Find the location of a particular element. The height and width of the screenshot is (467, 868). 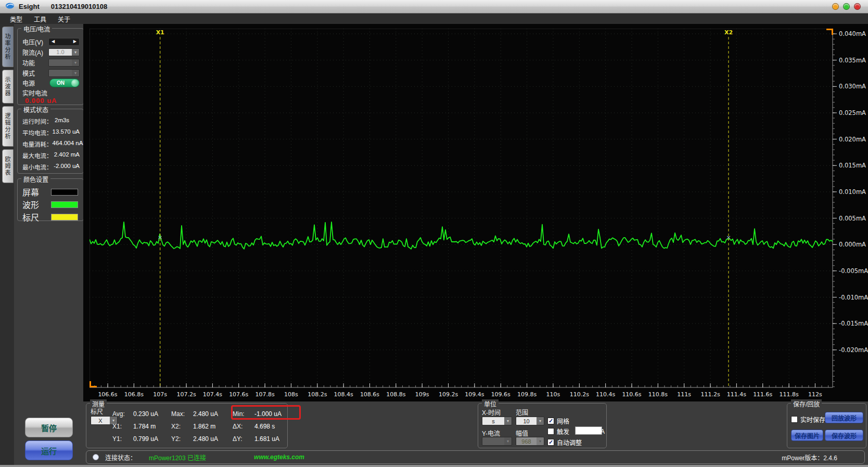

range-select: 10 ▾ is located at coordinates (530, 421).